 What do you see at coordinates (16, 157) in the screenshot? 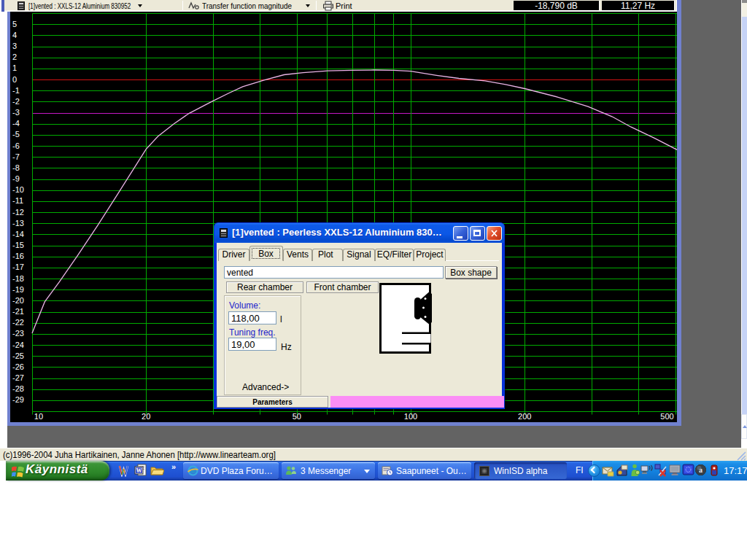
I see `svg-text: -7` at bounding box center [16, 157].